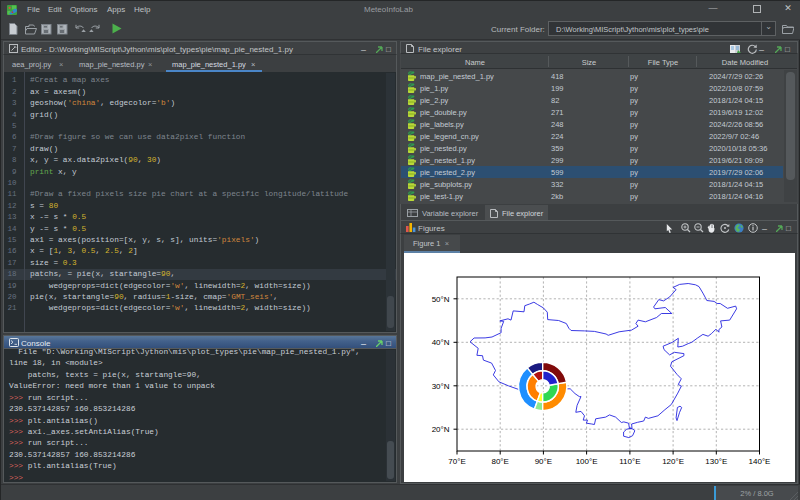 The width and height of the screenshot is (800, 500). What do you see at coordinates (456, 462) in the screenshot?
I see `svg-text: 70°E` at bounding box center [456, 462].